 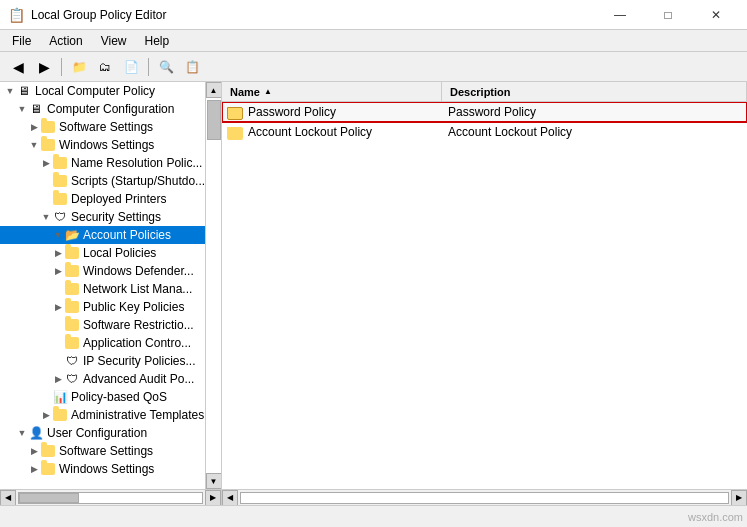 What do you see at coordinates (119, 397) in the screenshot?
I see `tree-label-qos: Policy-based QoS` at bounding box center [119, 397].